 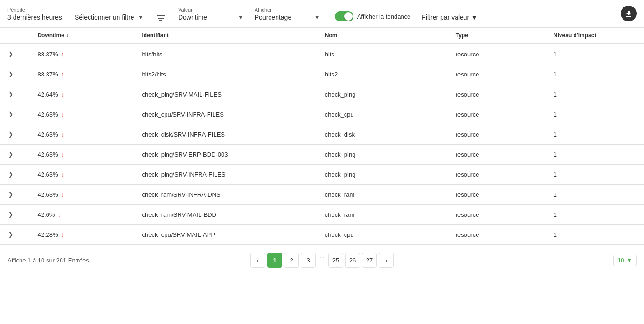 I want to click on page-button-25: 25, so click(x=336, y=260).